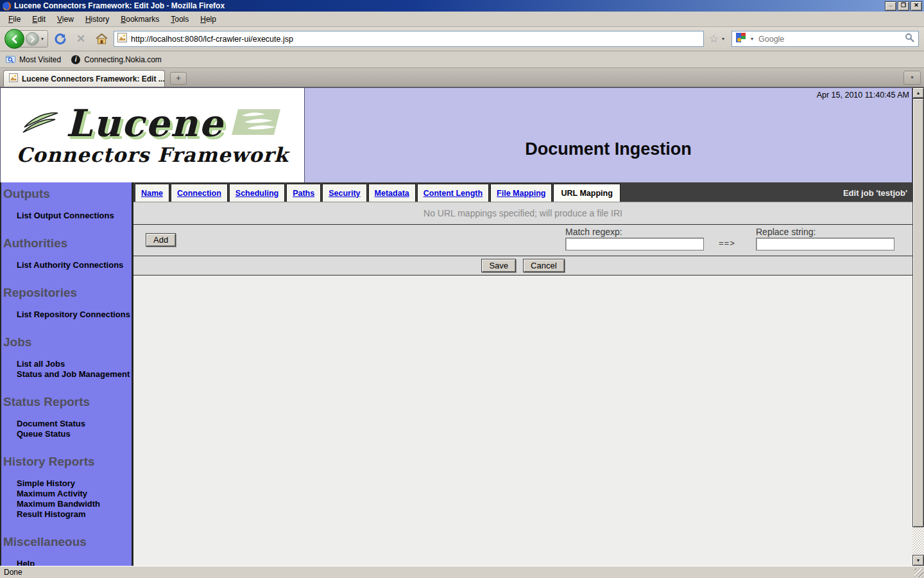 Image resolution: width=924 pixels, height=578 pixels. I want to click on search-bar: ▾, so click(825, 39).